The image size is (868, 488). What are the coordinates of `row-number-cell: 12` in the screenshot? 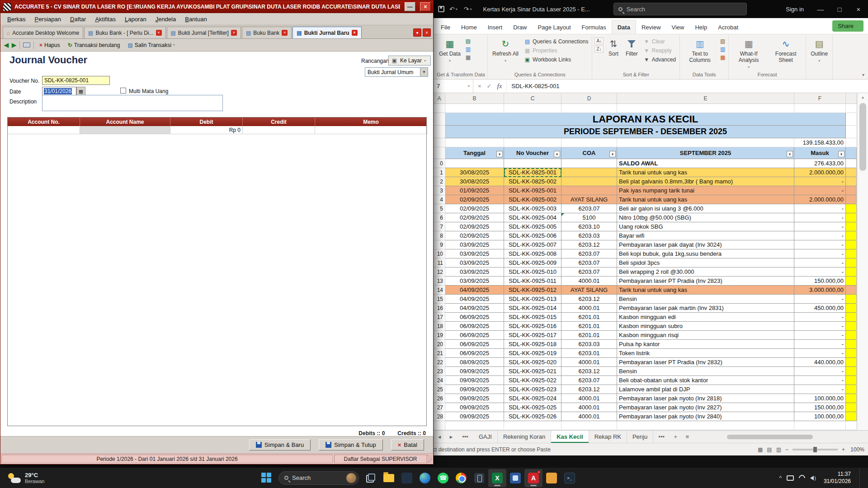 It's located at (439, 272).